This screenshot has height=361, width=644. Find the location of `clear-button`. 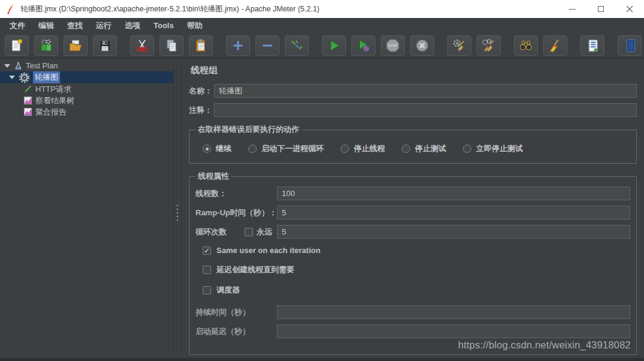

clear-button is located at coordinates (459, 46).